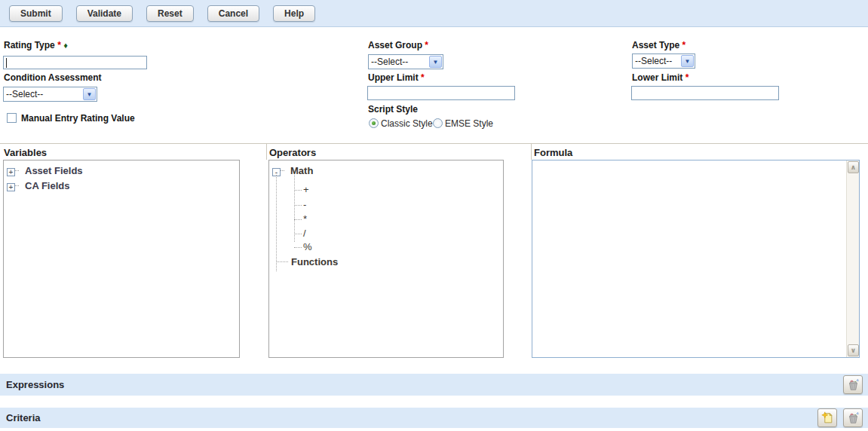 The image size is (868, 431). Describe the element at coordinates (434, 14) in the screenshot. I see `action-toolbar: Submit Validate Reset Cancel Help` at that location.